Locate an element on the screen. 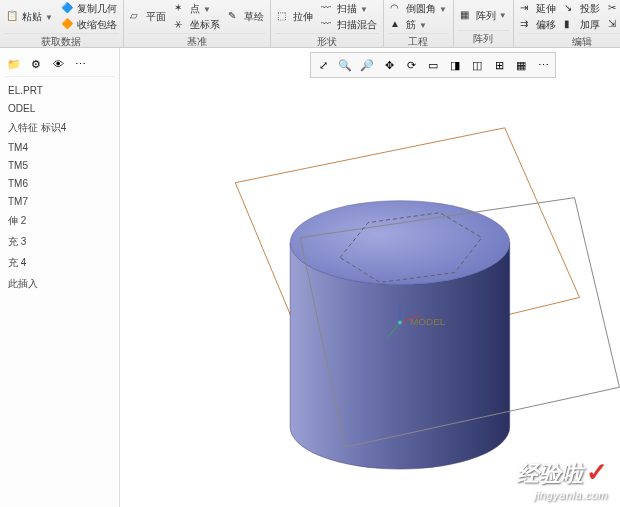 Image resolution: width=620 pixels, height=507 pixels. annotation-button: ⊞ is located at coordinates (499, 65).